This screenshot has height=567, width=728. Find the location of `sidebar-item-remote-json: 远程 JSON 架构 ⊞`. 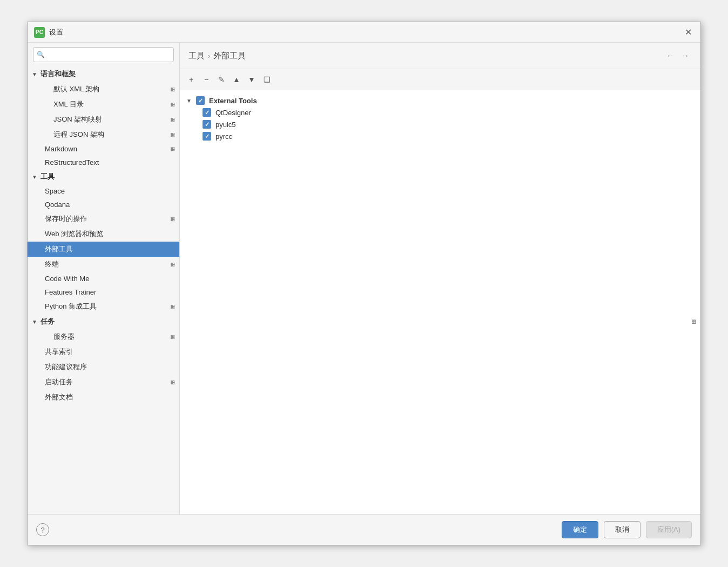

sidebar-item-remote-json: 远程 JSON 架构 ⊞ is located at coordinates (104, 135).